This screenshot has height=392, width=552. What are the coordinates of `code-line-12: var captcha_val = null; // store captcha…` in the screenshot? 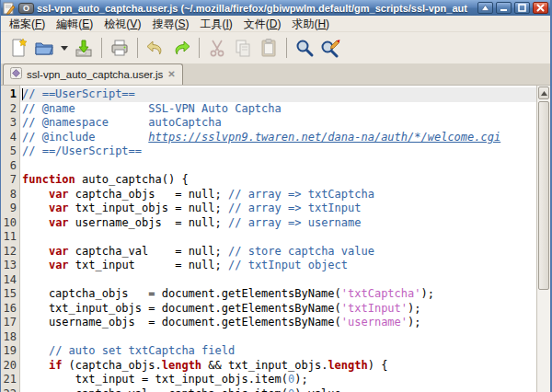 It's located at (278, 252).